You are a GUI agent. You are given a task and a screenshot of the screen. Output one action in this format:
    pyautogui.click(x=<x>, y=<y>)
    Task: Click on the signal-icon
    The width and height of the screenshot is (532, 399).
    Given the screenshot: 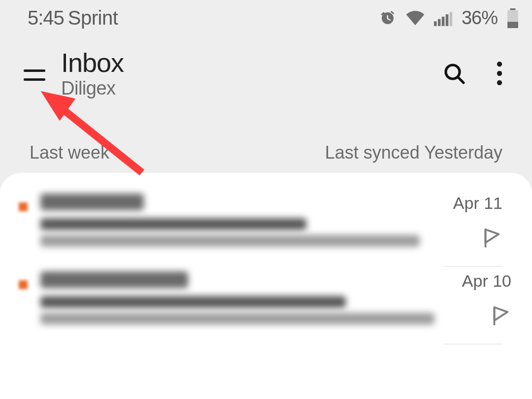 What is the action you would take?
    pyautogui.click(x=443, y=18)
    